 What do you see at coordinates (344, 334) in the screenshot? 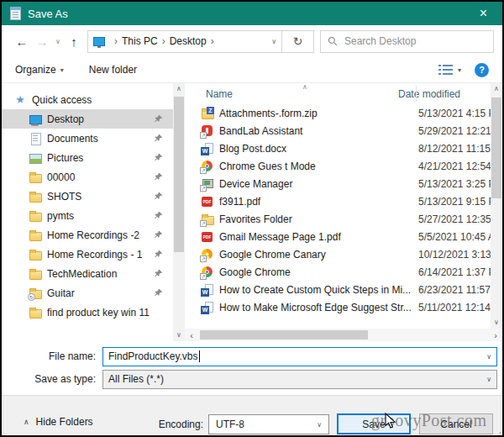
I see `file-list-horizontal-scrollbar: ‹ ›` at bounding box center [344, 334].